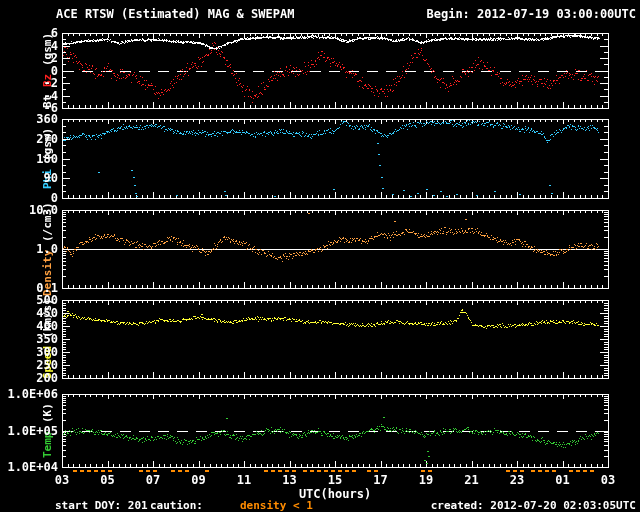  Describe the element at coordinates (276, 506) in the screenshot. I see `footer-caution-value: density < 1` at that location.